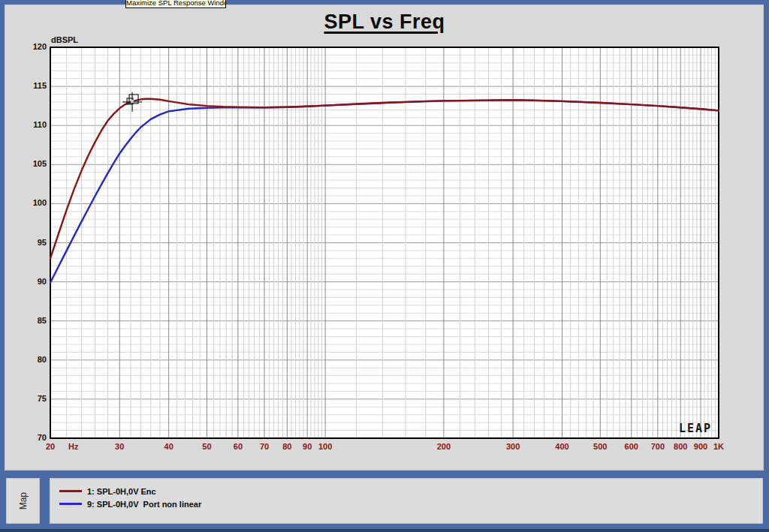 This screenshot has width=769, height=532. What do you see at coordinates (23, 501) in the screenshot?
I see `tab-map: Map` at bounding box center [23, 501].